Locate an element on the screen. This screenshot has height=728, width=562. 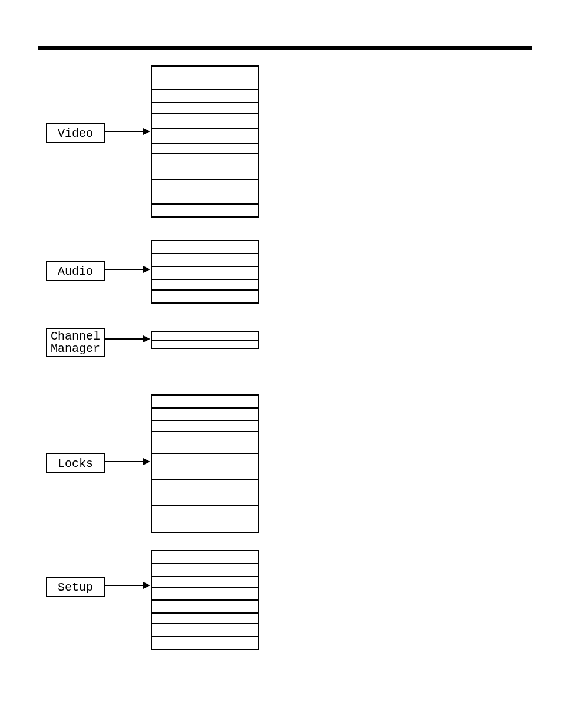
menu-setup: Setup is located at coordinates (75, 587).